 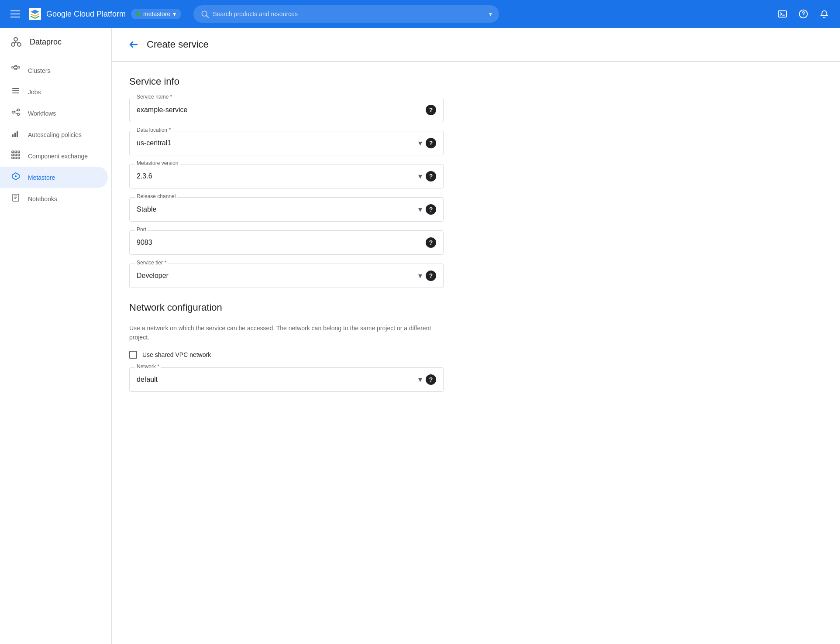 What do you see at coordinates (15, 14) in the screenshot?
I see `hamburger-menu` at bounding box center [15, 14].